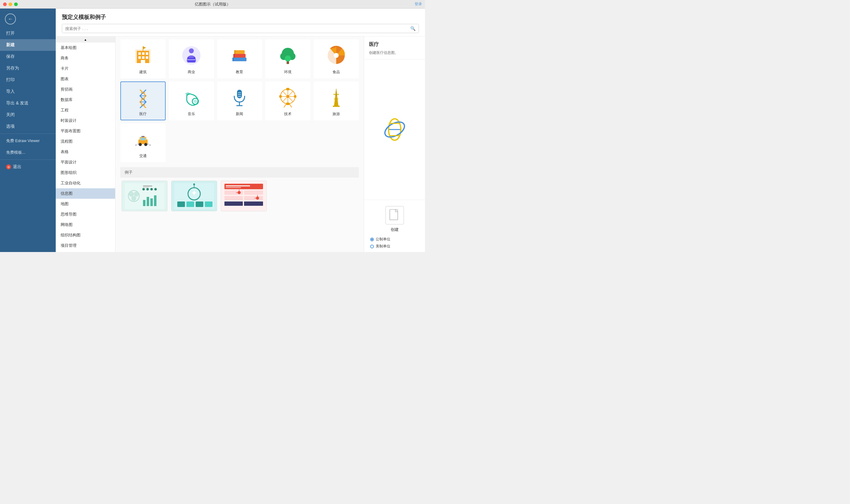 This screenshot has height=504, width=850. What do you see at coordinates (16, 4) in the screenshot?
I see `maximize-window-btn` at bounding box center [16, 4].